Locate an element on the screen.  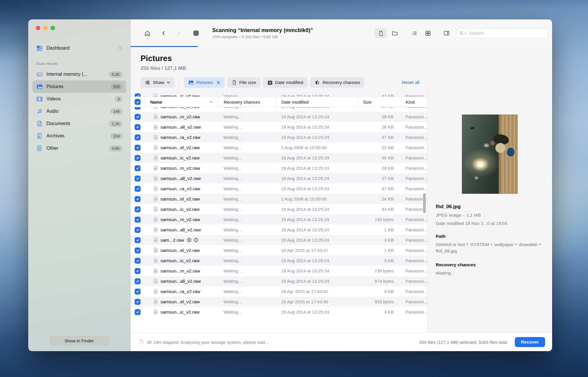
minimize-window-button is located at coordinates (45, 28).